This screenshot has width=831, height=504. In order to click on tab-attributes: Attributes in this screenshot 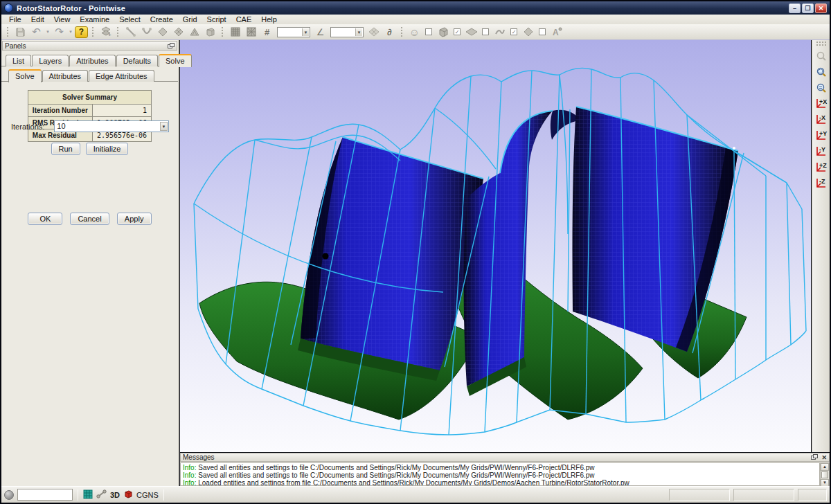, I will do `click(92, 61)`.